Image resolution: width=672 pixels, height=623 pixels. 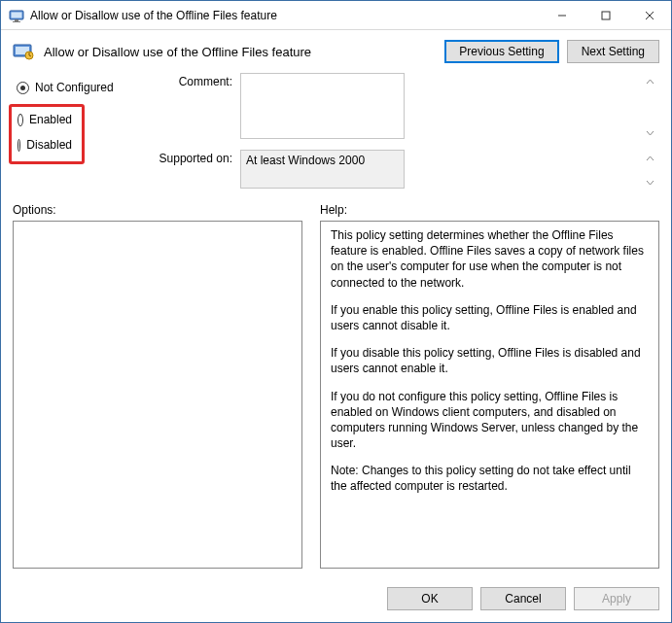 What do you see at coordinates (191, 81) in the screenshot?
I see `comment-label: Comment:` at bounding box center [191, 81].